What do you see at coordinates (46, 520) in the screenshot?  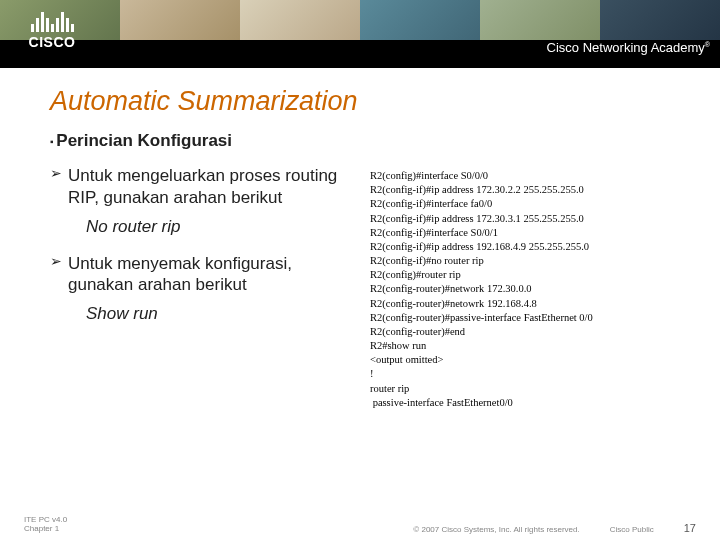 I see `footer-line1: ITE PC v4.0` at bounding box center [46, 520].